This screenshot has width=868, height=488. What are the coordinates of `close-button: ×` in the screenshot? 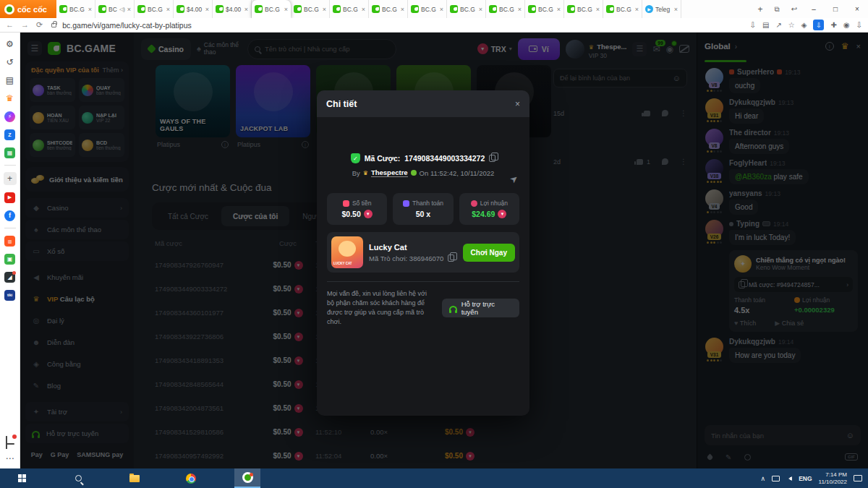 It's located at (857, 9).